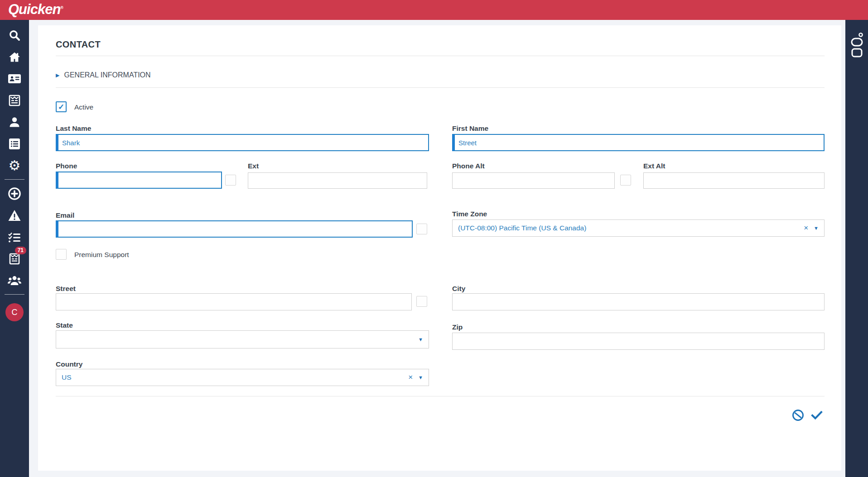 Image resolution: width=868 pixels, height=477 pixels. What do you see at coordinates (638, 341) in the screenshot?
I see `zip-input` at bounding box center [638, 341].